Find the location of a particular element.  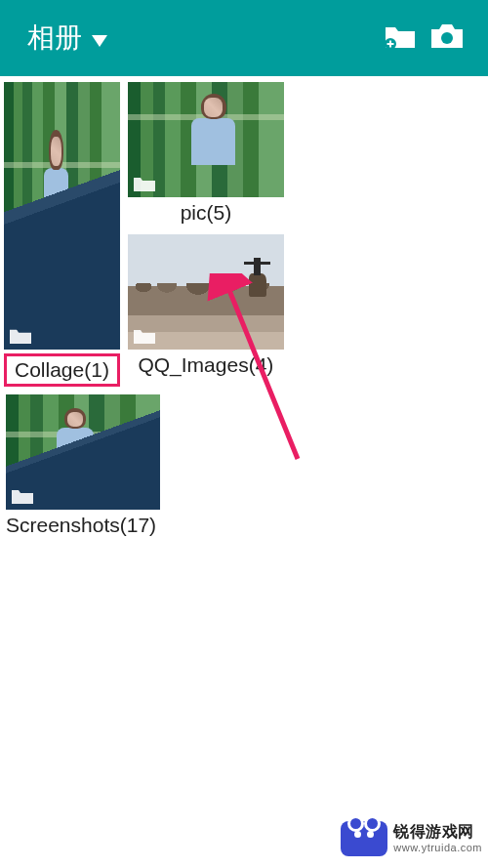

dropdown-triangle-icon is located at coordinates (100, 38).